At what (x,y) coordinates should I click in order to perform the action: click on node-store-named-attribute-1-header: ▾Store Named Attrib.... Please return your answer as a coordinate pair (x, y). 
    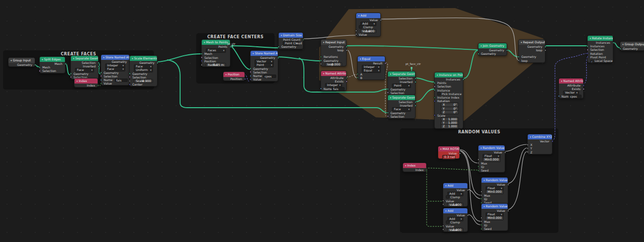
    Looking at the image, I should click on (115, 57).